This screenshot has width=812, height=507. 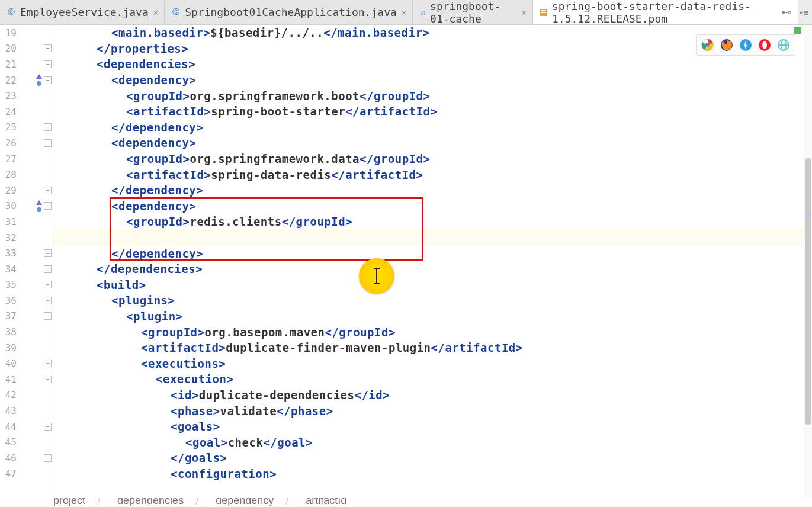 What do you see at coordinates (326, 502) in the screenshot?
I see `breadcrumb-item: artifactId` at bounding box center [326, 502].